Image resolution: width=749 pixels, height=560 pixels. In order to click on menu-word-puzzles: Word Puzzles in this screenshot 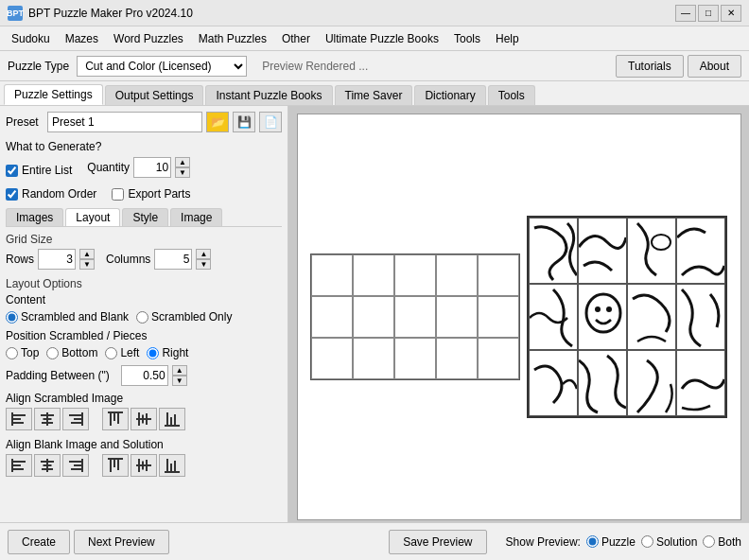, I will do `click(148, 39)`.